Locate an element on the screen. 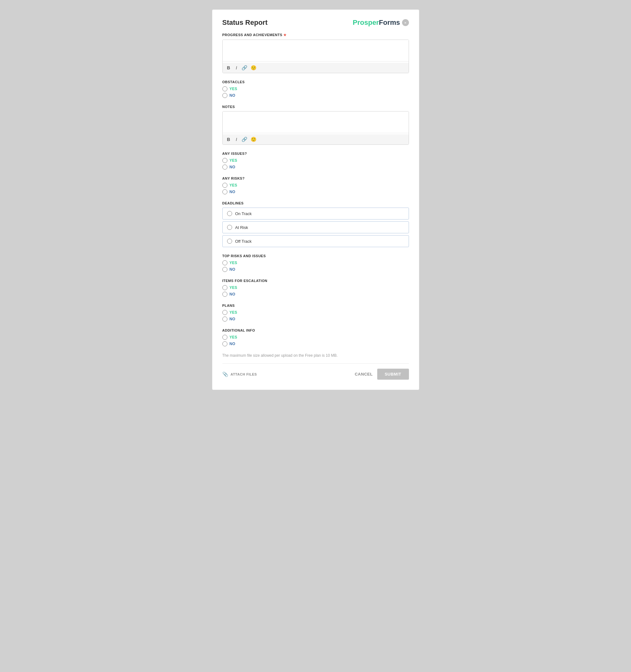  plans-section: PLANS YES NO is located at coordinates (316, 312).